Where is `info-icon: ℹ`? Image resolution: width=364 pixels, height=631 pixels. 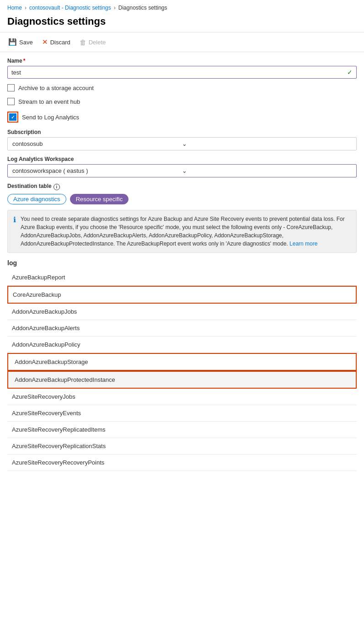 info-icon: ℹ is located at coordinates (15, 231).